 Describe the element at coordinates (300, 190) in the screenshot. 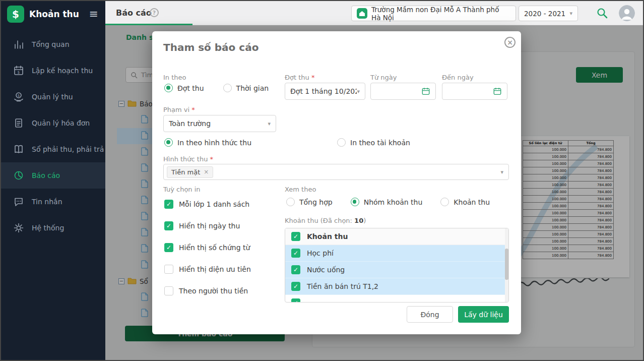

I see `view-by-label: Xem theo` at that location.